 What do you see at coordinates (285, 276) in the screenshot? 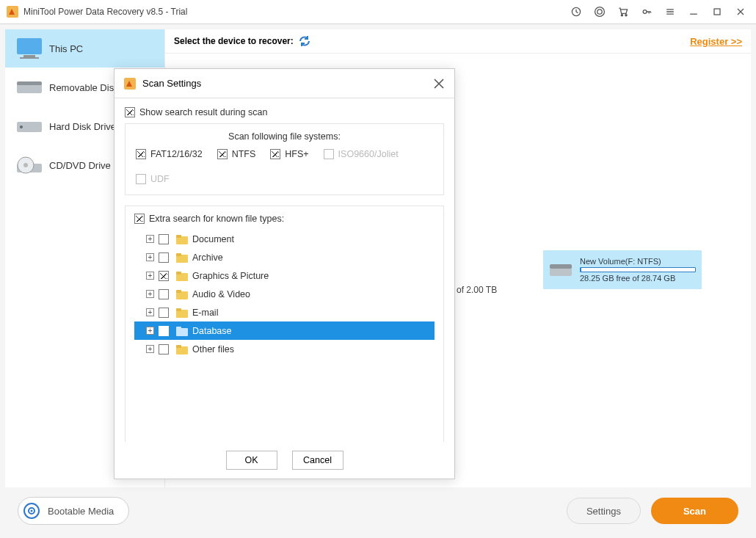
I see `tree-row-2: +Graphics & Picture` at bounding box center [285, 276].